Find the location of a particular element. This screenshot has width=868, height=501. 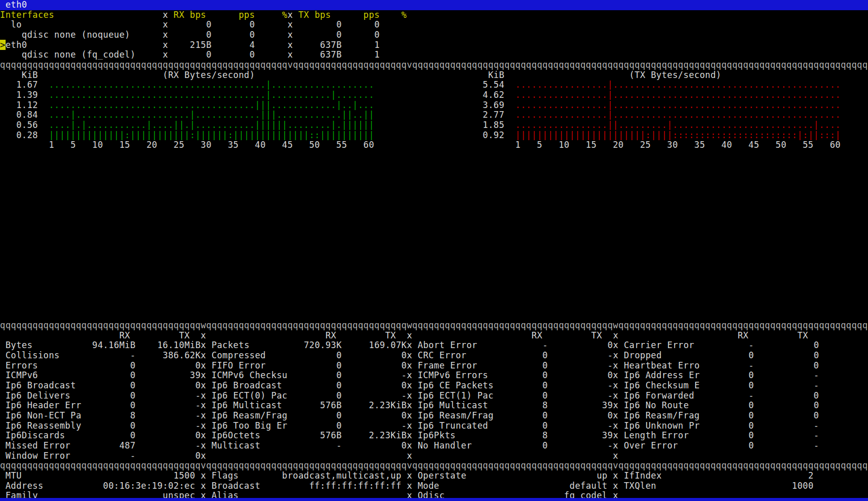

interface-row-qdisc-none-noqueue-: qdisc none (noqueue) x 0 0 x 0 0 is located at coordinates (434, 35).